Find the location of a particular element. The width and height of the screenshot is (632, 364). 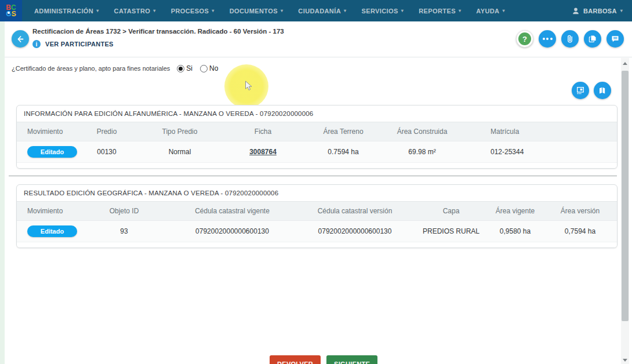

help-icon: ? is located at coordinates (525, 39).